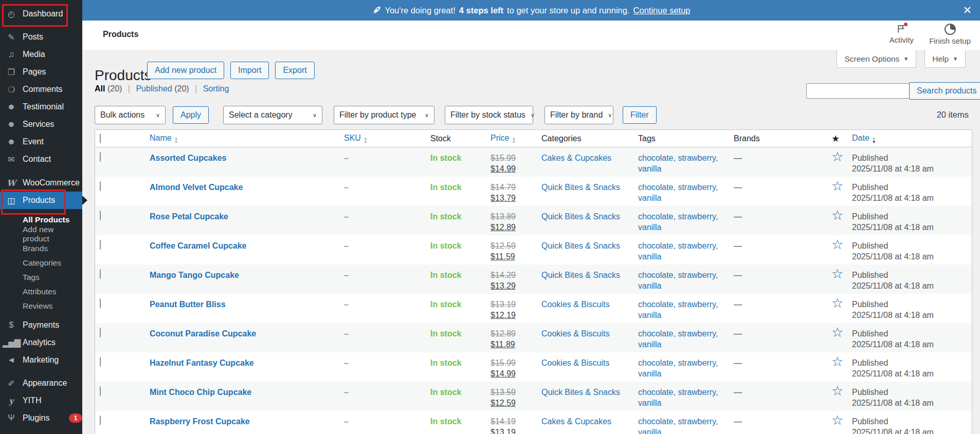  I want to click on brand-filter-select: Filter by brand ∨, so click(579, 115).